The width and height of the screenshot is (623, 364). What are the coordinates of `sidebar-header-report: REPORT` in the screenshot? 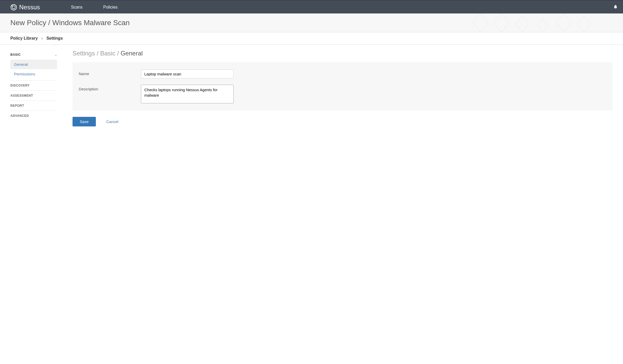 It's located at (34, 106).